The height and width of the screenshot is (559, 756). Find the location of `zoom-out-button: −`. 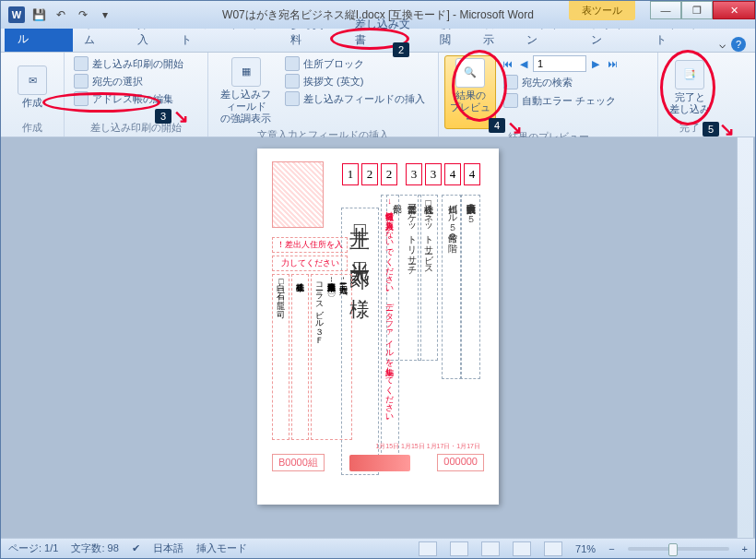

zoom-out-button: − is located at coordinates (611, 549).